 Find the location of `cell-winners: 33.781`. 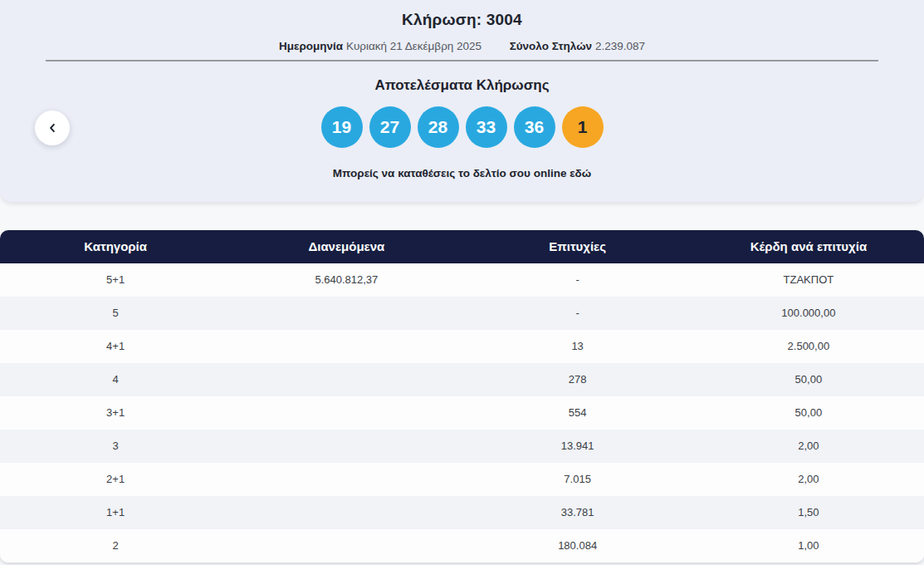

cell-winners: 33.781 is located at coordinates (578, 513).